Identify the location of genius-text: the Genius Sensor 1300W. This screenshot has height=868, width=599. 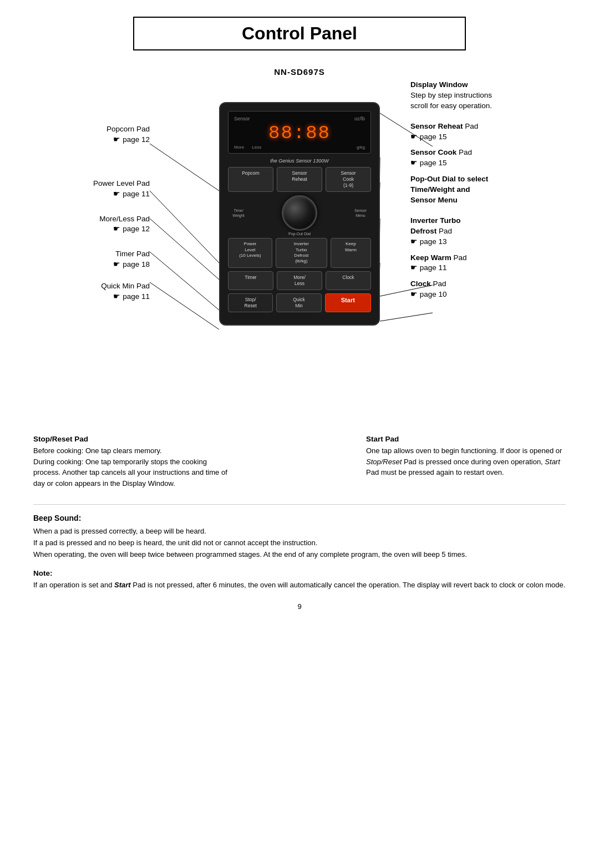
(300, 161).